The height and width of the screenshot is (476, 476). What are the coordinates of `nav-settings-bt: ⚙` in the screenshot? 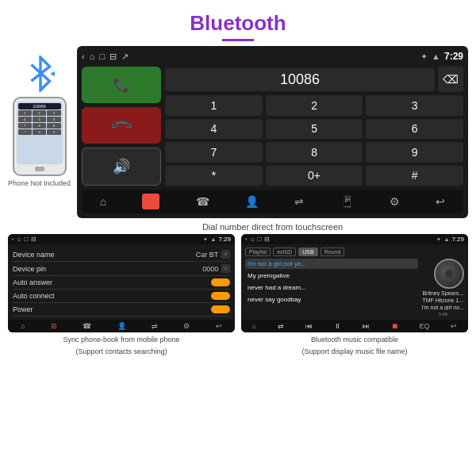 It's located at (186, 326).